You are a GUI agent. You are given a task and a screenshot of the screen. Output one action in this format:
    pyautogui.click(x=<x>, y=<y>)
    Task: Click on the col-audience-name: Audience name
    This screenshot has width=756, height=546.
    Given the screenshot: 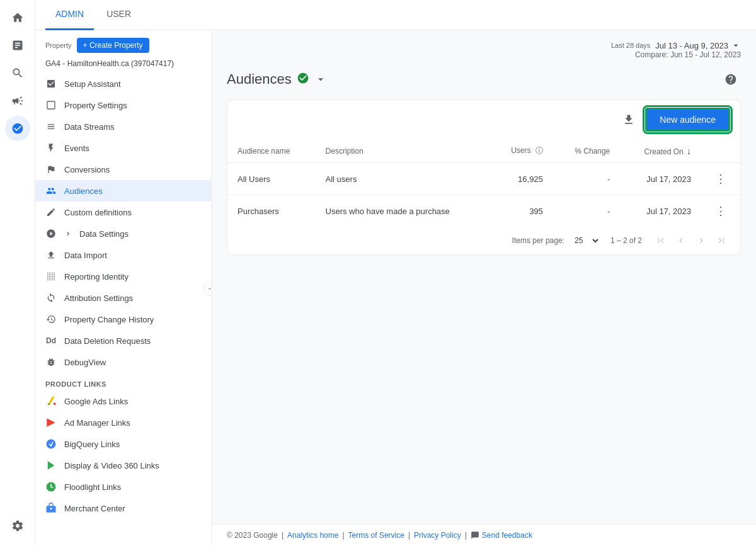 What is the action you would take?
    pyautogui.click(x=272, y=151)
    